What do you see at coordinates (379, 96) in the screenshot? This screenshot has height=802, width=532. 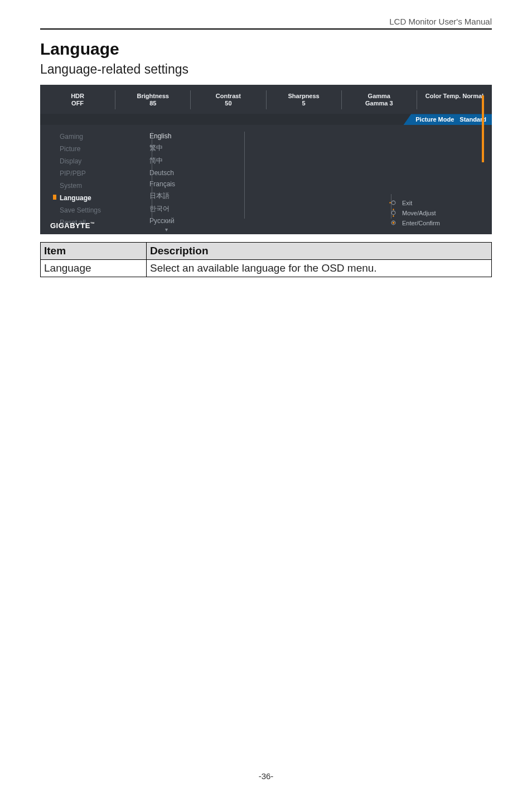 I see `osd-status-label: Gamma` at bounding box center [379, 96].